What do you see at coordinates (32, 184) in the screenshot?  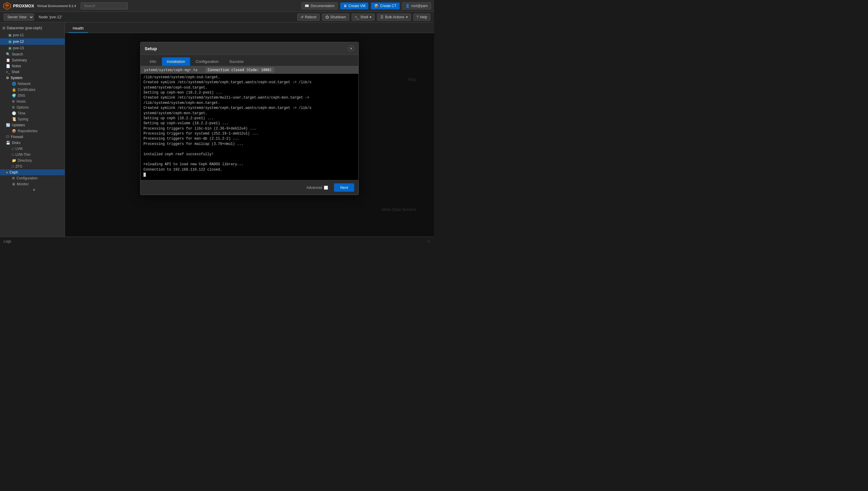 I see `sidebar-item-monitor: 🖥 Monitor` at bounding box center [32, 184].